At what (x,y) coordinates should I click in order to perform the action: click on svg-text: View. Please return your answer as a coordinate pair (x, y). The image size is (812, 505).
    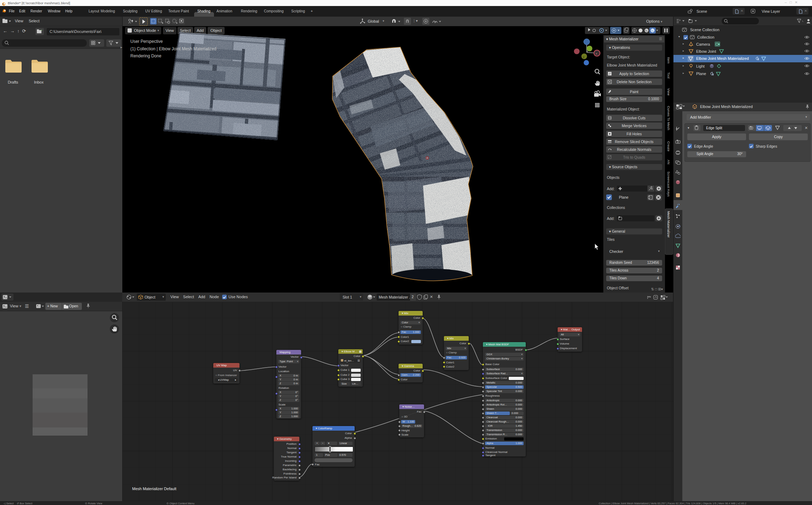
    Looking at the image, I should click on (669, 92).